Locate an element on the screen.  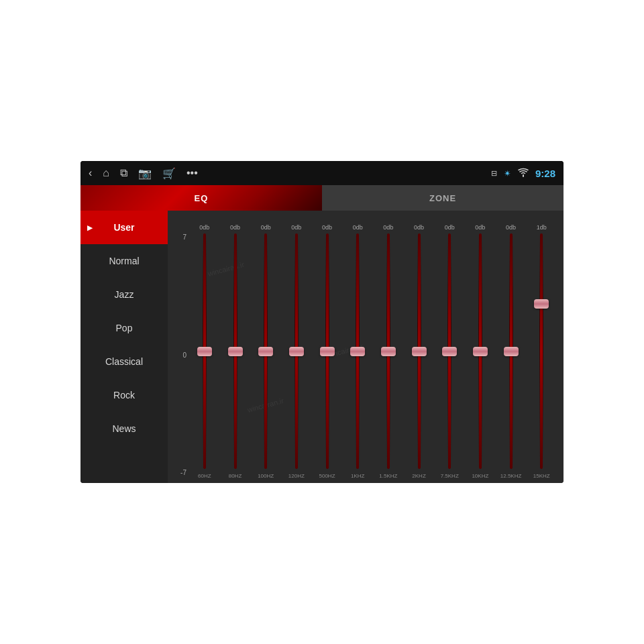
eq-band-120HZ: 120HZ is located at coordinates (297, 355).